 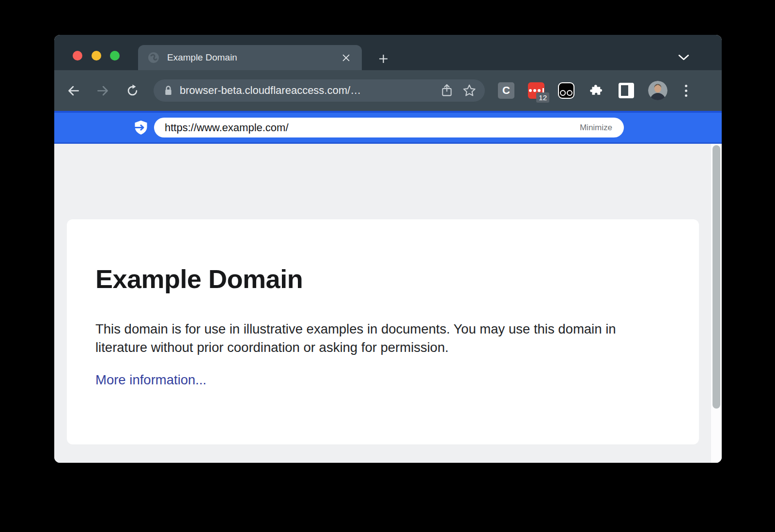 I want to click on isolation-bar: https://www.example.com/ Minimize, so click(x=388, y=127).